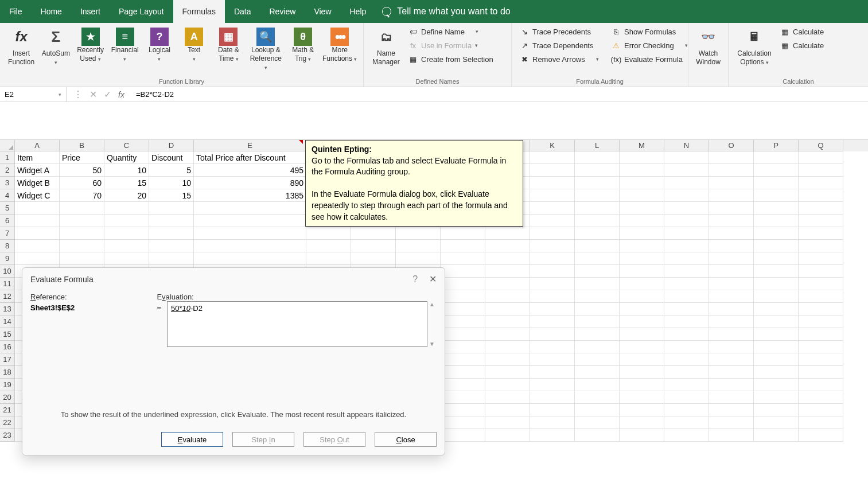 The height and width of the screenshot is (483, 868). I want to click on accept-icon: ✓, so click(108, 94).